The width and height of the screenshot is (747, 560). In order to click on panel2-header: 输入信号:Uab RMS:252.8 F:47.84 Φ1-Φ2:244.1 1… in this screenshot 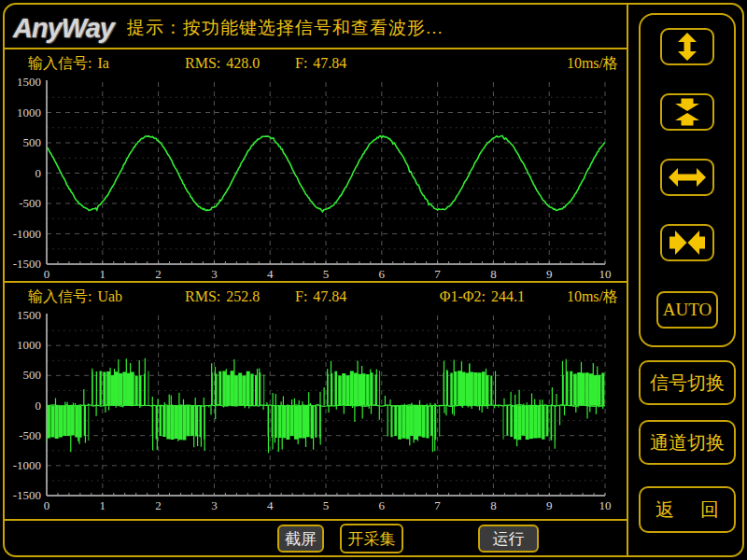, I will do `click(317, 297)`.